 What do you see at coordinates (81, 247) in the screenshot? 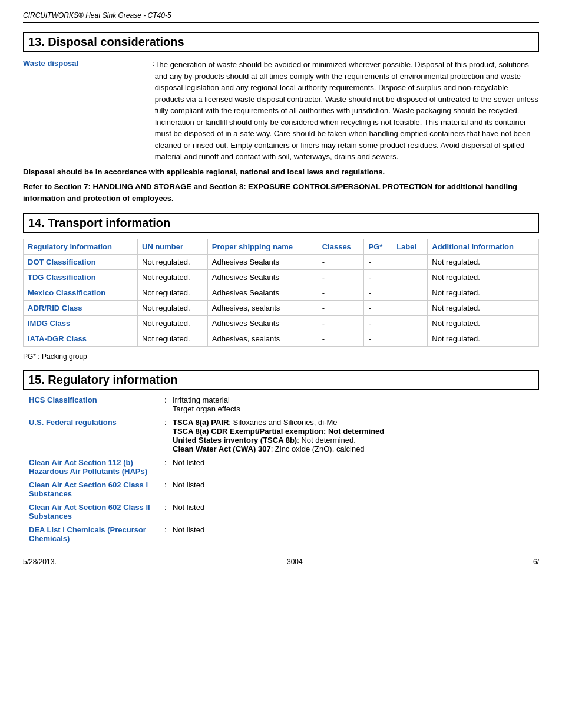
I see `col-reg-info: Regulatory information` at bounding box center [81, 247].